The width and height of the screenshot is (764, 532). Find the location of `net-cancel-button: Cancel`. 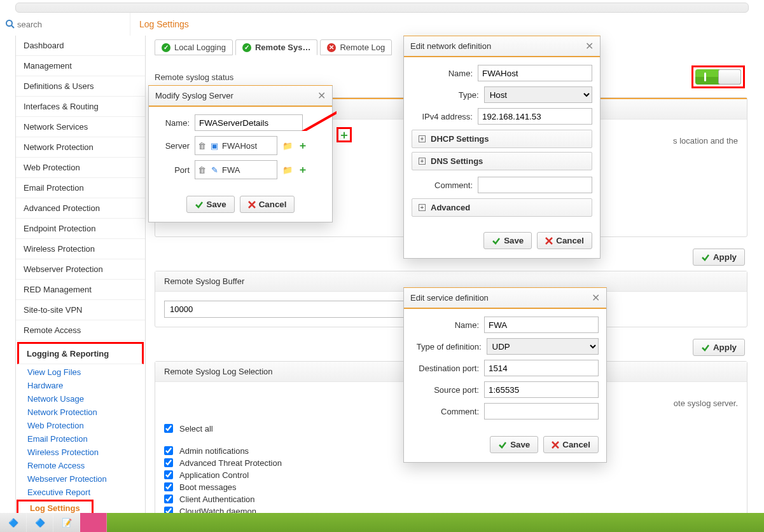

net-cancel-button: Cancel is located at coordinates (565, 240).